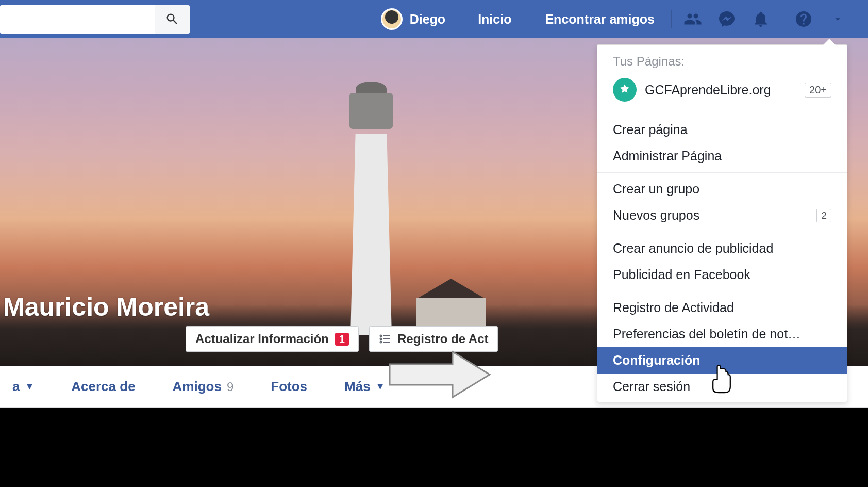  I want to click on profile-link: Diego, so click(413, 19).